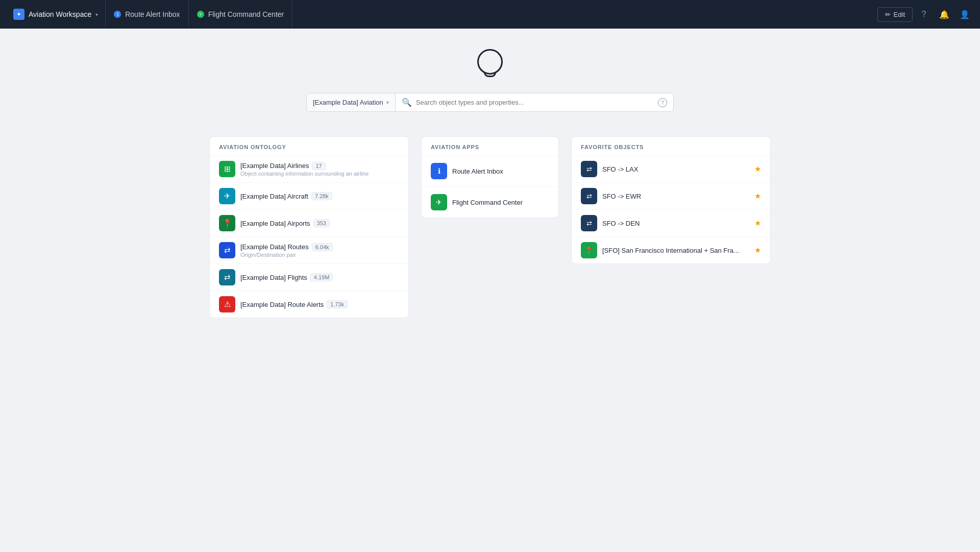 The height and width of the screenshot is (552, 980). What do you see at coordinates (534, 102) in the screenshot?
I see `search-input-area: 🔍 ?` at bounding box center [534, 102].